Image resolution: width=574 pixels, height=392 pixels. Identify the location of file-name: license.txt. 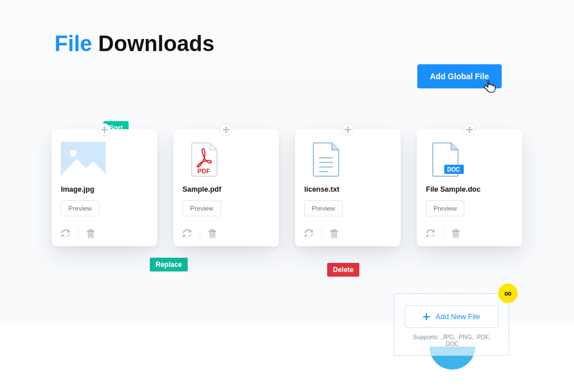
(348, 189).